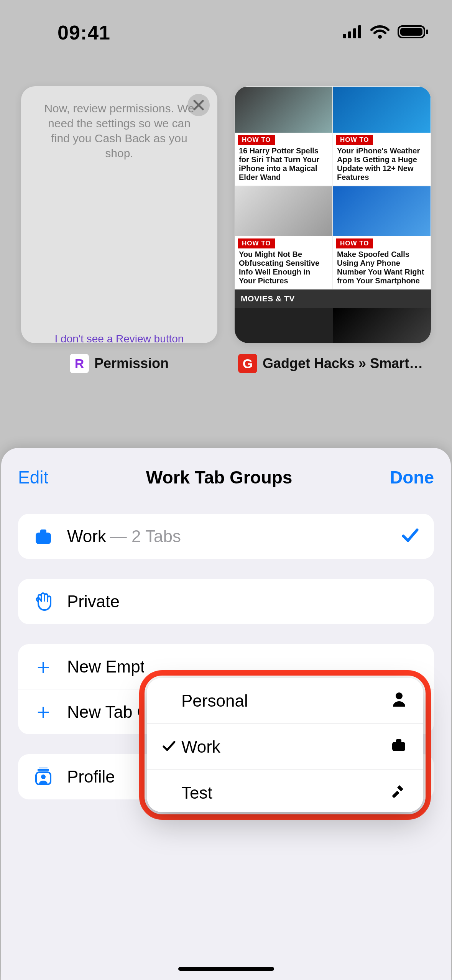  I want to click on tab-card-gadgethacks: HOW TO16 Harry Potter Spells for Siri Th…, so click(333, 230).